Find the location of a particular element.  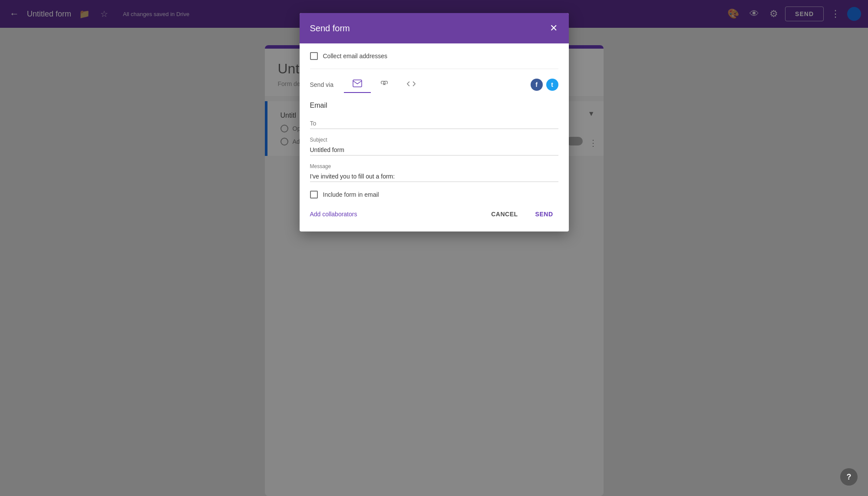

twitter-icon: t is located at coordinates (552, 85).